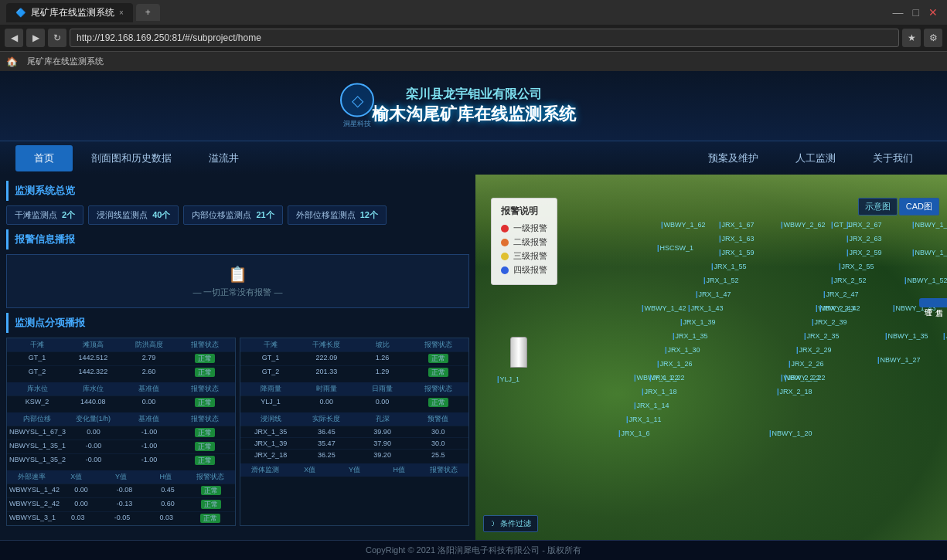 The image size is (947, 560). Describe the element at coordinates (524, 212) in the screenshot. I see `legend-title: 报警说明` at that location.